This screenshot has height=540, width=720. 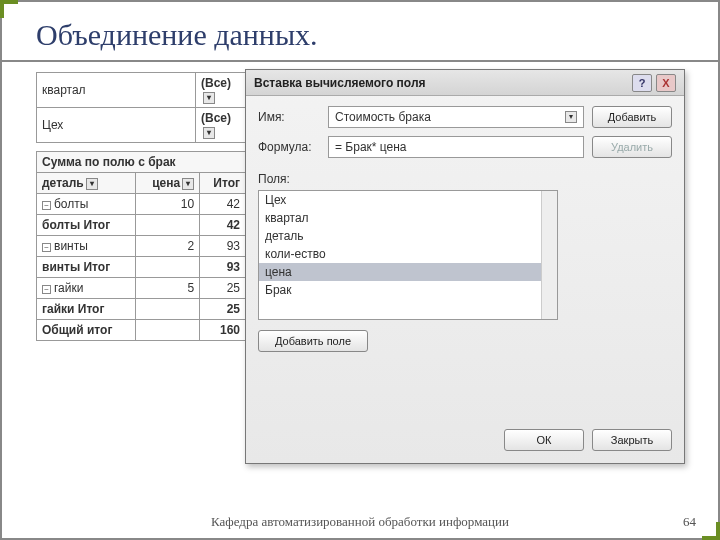 I want to click on formula-input: = Брак* цена, so click(x=456, y=147).